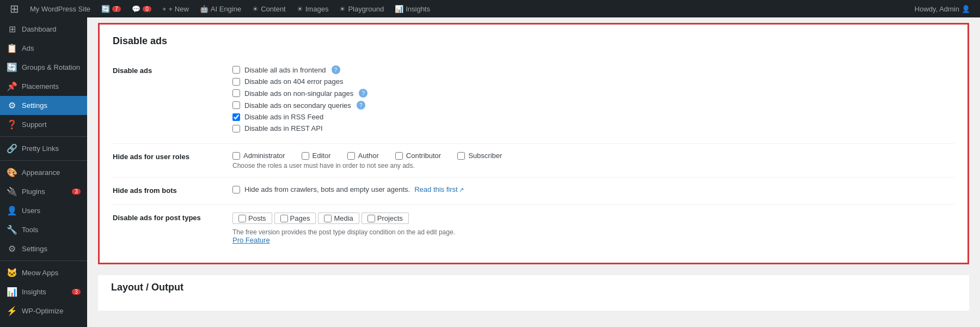 The image size is (980, 327). I want to click on plugins-icon: 🔌, so click(12, 192).